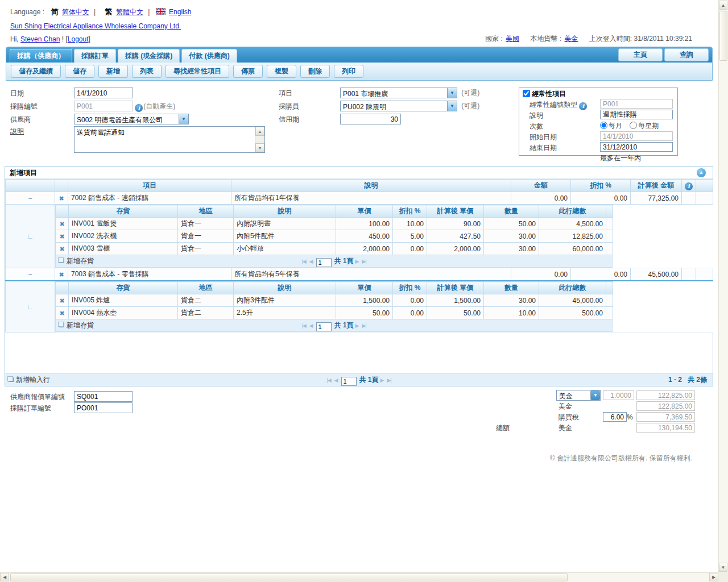 The height and width of the screenshot is (582, 728). I want to click on stock-desc-cell: 2.5升, so click(285, 313).